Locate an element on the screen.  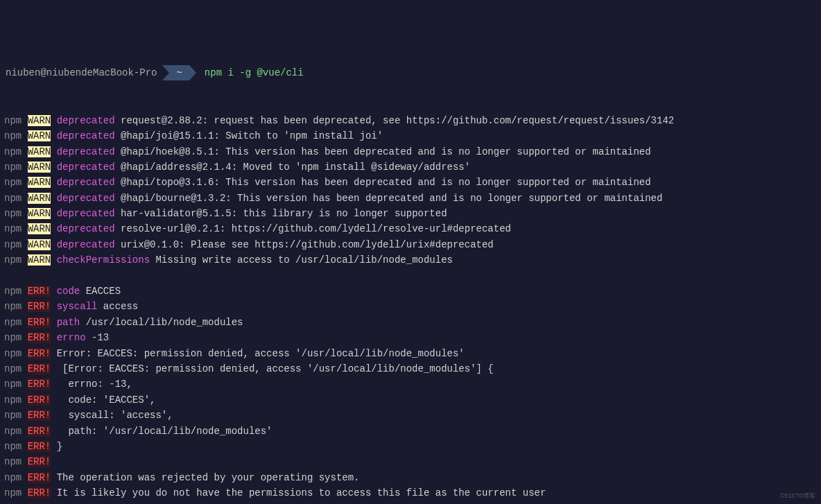
warn-message: Missing write access to /usr/local/lib/n… is located at coordinates (304, 260).